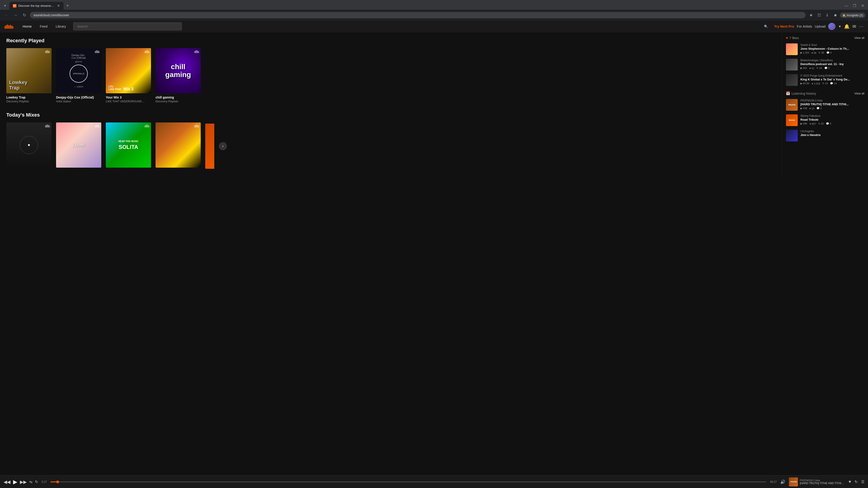  Describe the element at coordinates (36, 482) in the screenshot. I see `repeat-button: ↻` at that location.